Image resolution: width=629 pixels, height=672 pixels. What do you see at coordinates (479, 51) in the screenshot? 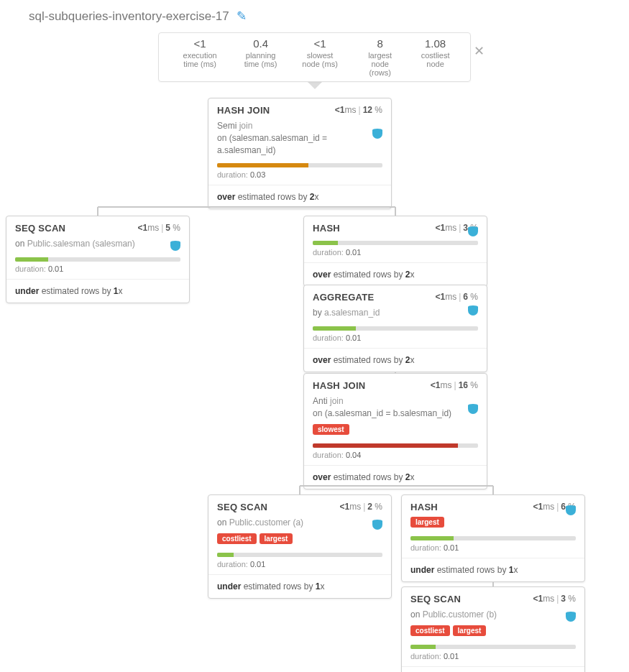
I see `close-icon: ✕` at bounding box center [479, 51].